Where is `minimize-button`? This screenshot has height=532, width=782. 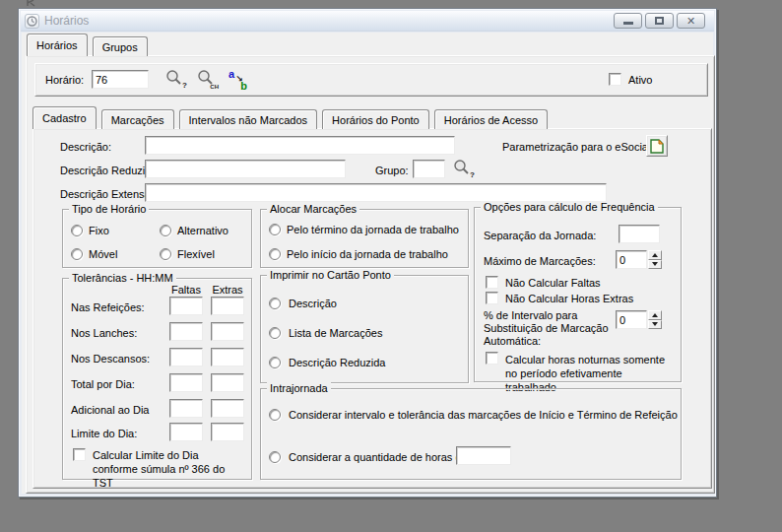 minimize-button is located at coordinates (628, 21).